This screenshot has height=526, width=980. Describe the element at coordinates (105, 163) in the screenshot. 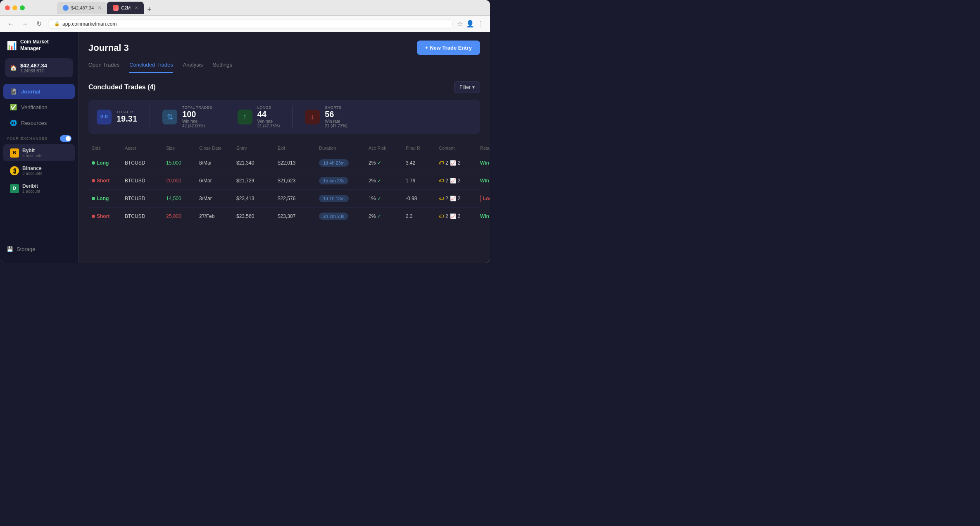

I see `row1-side: Long` at that location.